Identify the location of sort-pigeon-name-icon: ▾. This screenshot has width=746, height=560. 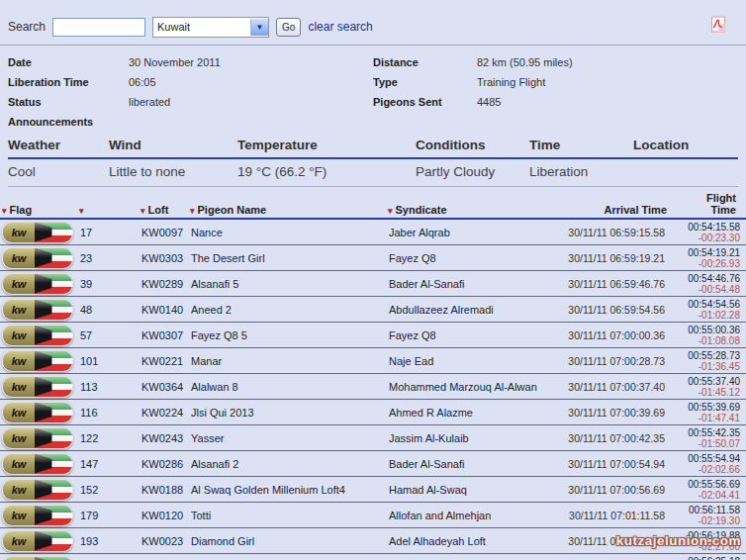
(192, 211).